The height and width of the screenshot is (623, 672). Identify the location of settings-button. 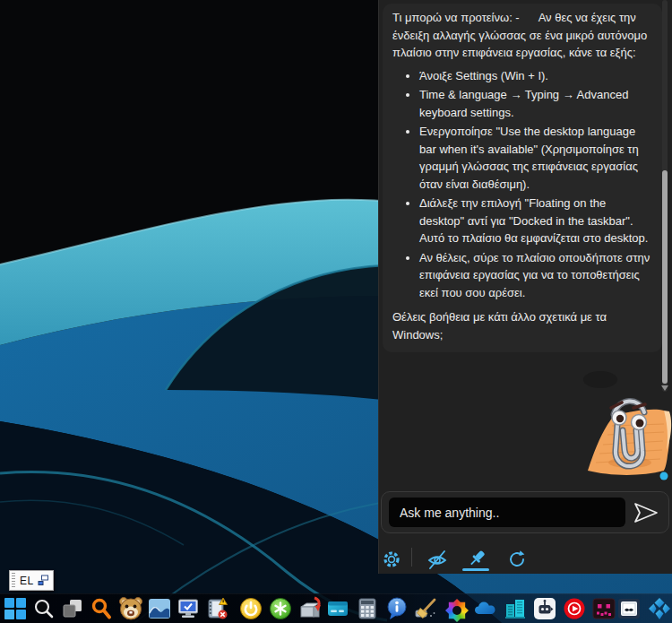
(392, 559).